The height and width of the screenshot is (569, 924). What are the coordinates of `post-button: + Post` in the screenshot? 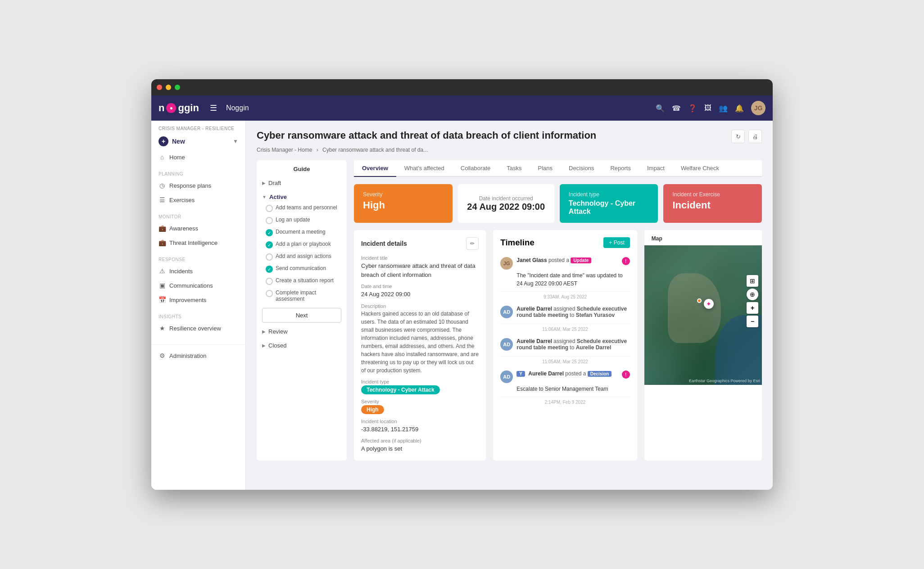 It's located at (616, 243).